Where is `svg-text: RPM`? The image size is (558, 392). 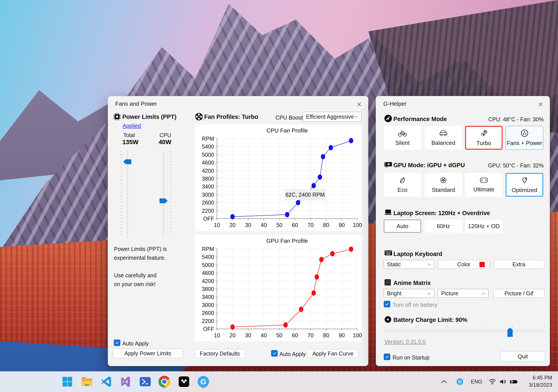 svg-text: RPM is located at coordinates (208, 249).